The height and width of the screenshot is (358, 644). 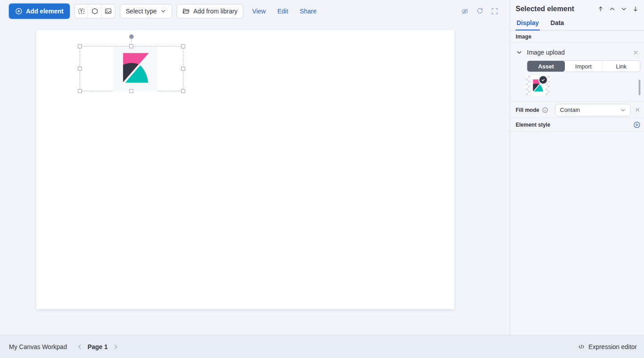 I want to click on image-section-header: Image, so click(x=577, y=37).